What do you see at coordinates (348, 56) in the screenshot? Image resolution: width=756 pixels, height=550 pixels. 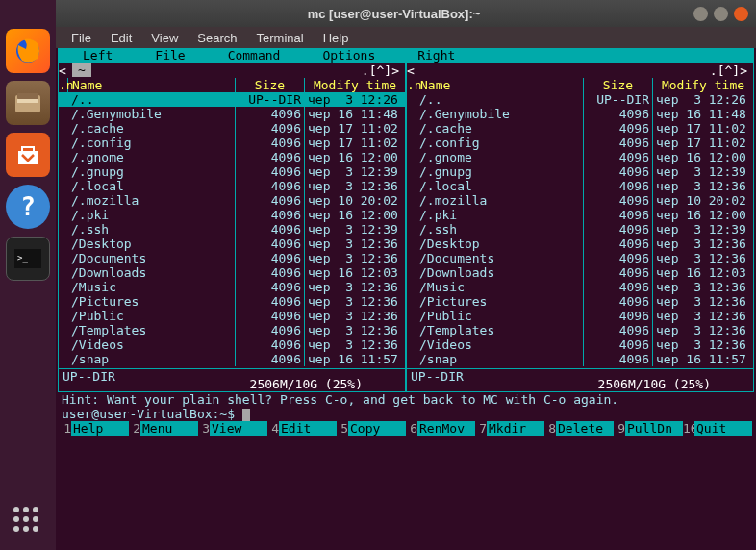 I see `mc-menu-options: Options` at bounding box center [348, 56].